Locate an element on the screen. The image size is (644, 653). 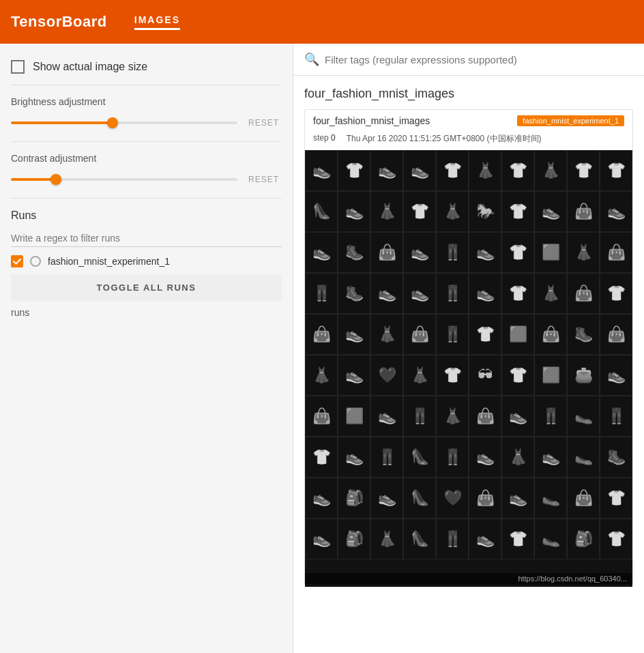
brightness-slider is located at coordinates (124, 123).